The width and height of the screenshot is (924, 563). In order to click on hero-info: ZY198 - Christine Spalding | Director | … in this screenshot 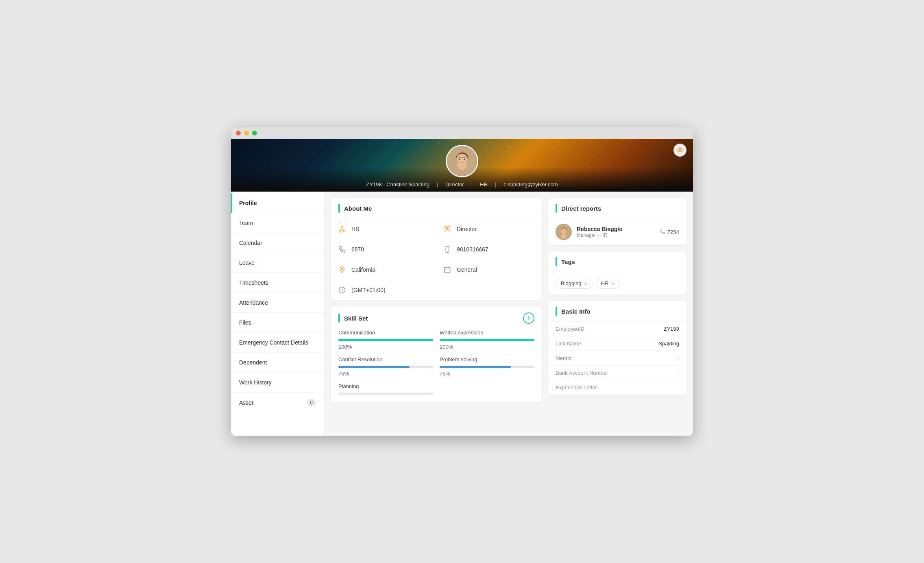, I will do `click(462, 185)`.